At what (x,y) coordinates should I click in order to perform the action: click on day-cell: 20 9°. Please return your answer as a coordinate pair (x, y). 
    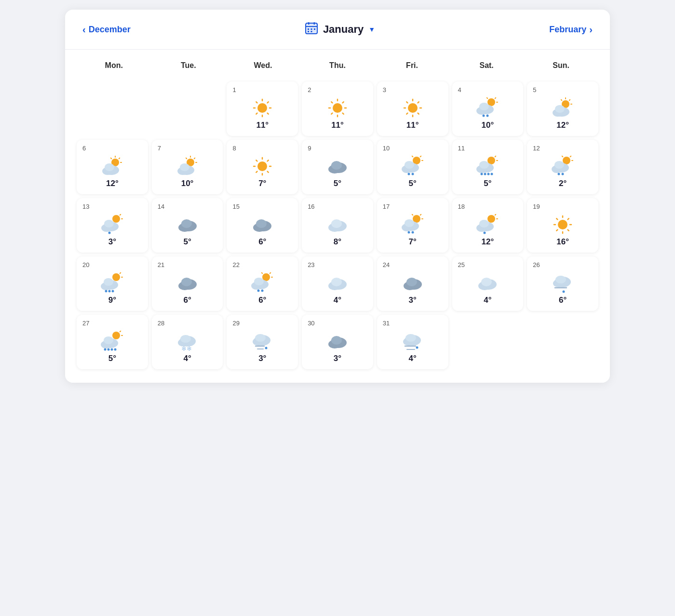
    Looking at the image, I should click on (112, 283).